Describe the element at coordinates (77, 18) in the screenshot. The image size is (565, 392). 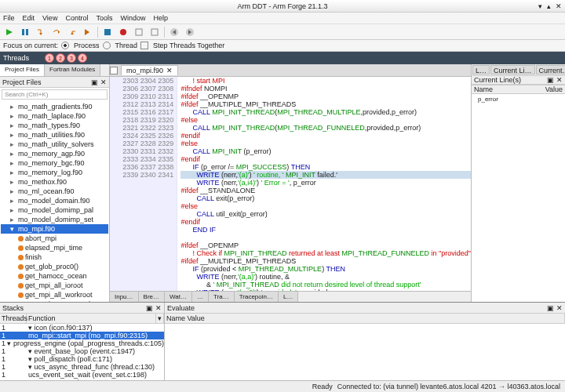
I see `menu-control: Control` at that location.